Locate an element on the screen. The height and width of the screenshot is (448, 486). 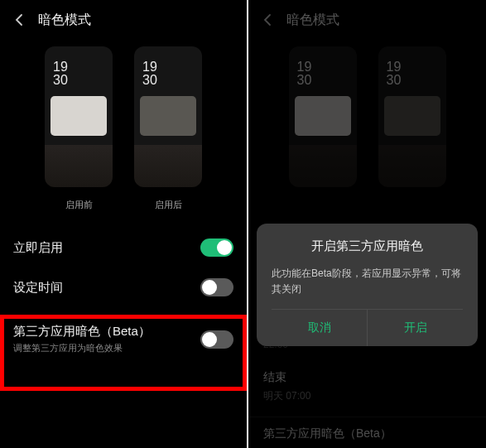
schedule-end: 结束 明天 07:00 is located at coordinates (368, 388).